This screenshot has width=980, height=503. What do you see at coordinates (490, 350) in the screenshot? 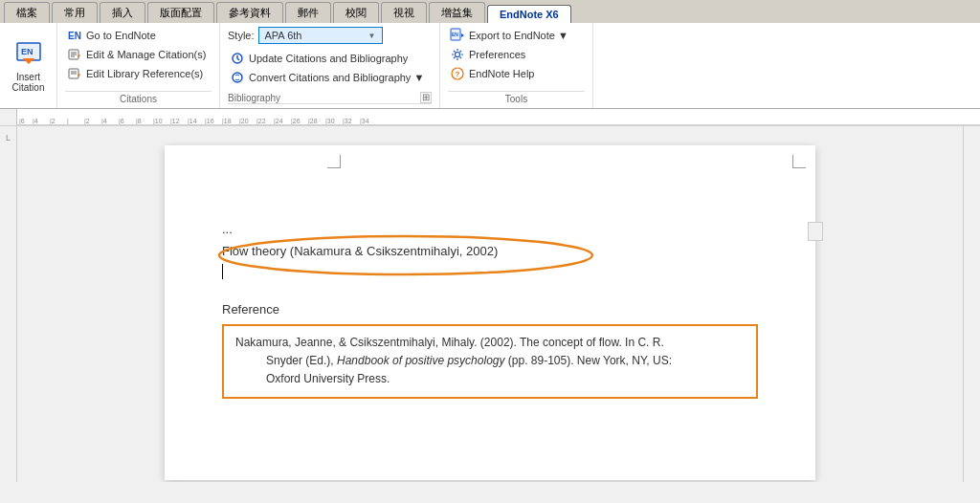
I see `reference-section: Reference Nakamura, Jeanne, & Csikszentm…` at bounding box center [490, 350].